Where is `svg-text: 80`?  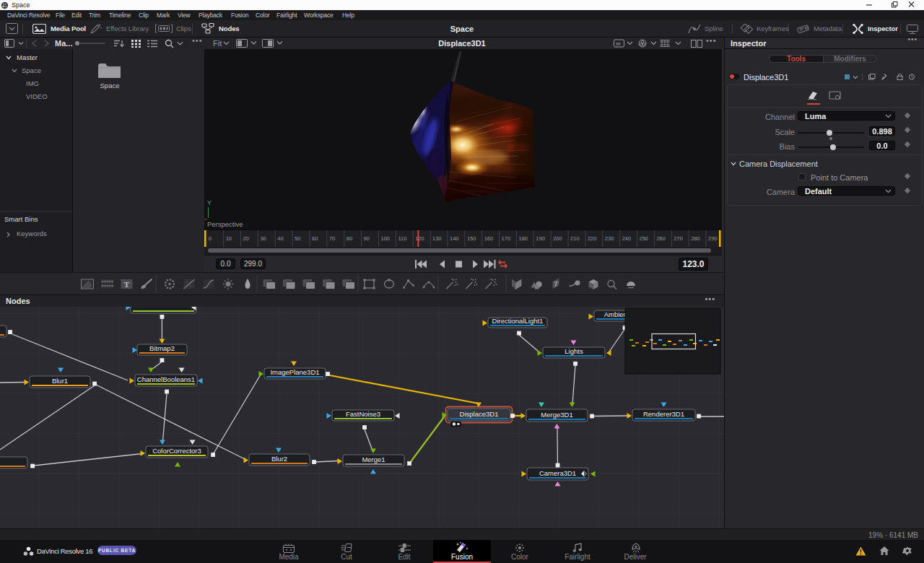 svg-text: 80 is located at coordinates (349, 238).